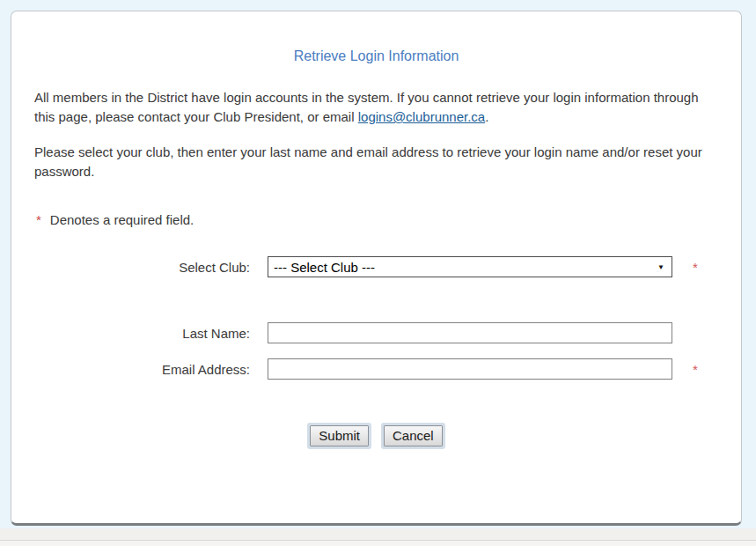  I want to click on last-name-row: Last Name:, so click(377, 333).